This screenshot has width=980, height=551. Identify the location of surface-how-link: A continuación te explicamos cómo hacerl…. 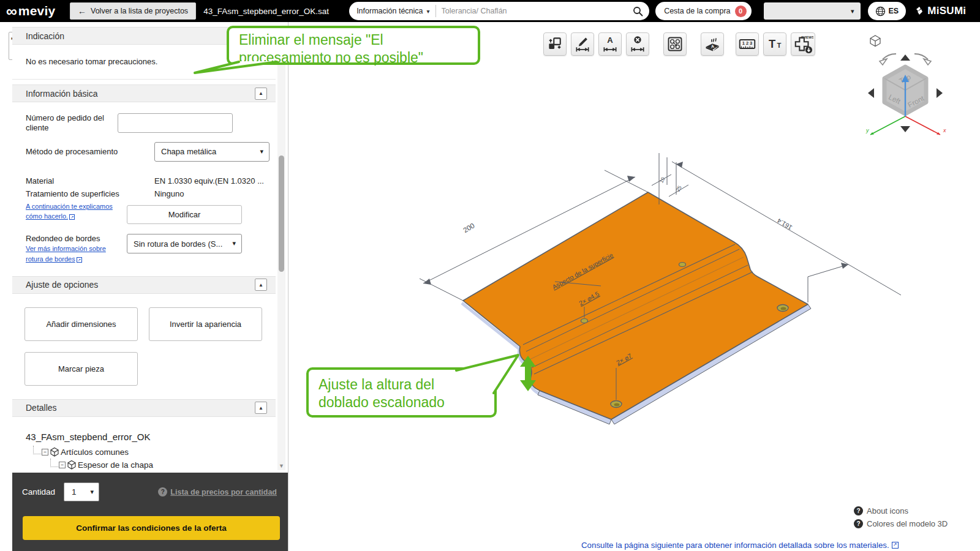
(69, 211).